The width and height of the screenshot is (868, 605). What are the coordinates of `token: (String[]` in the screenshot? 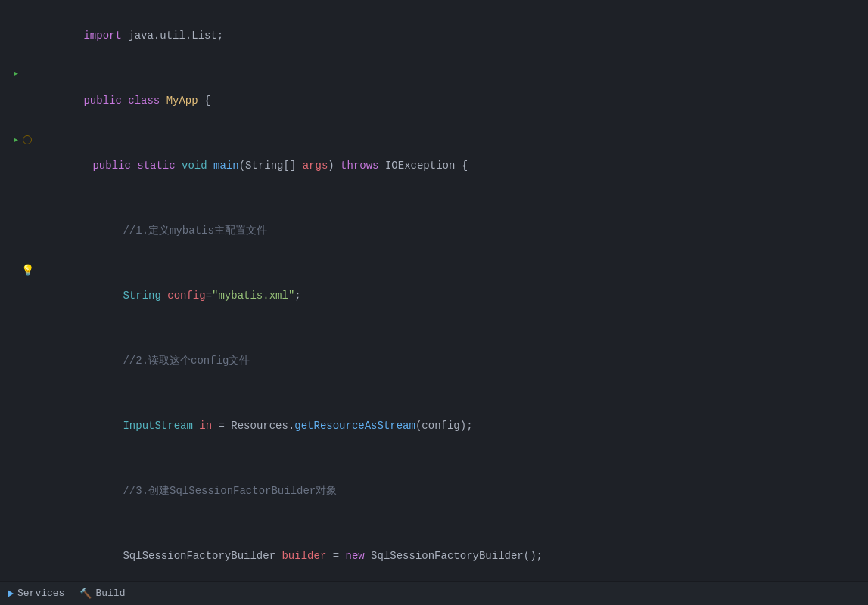 It's located at (271, 166).